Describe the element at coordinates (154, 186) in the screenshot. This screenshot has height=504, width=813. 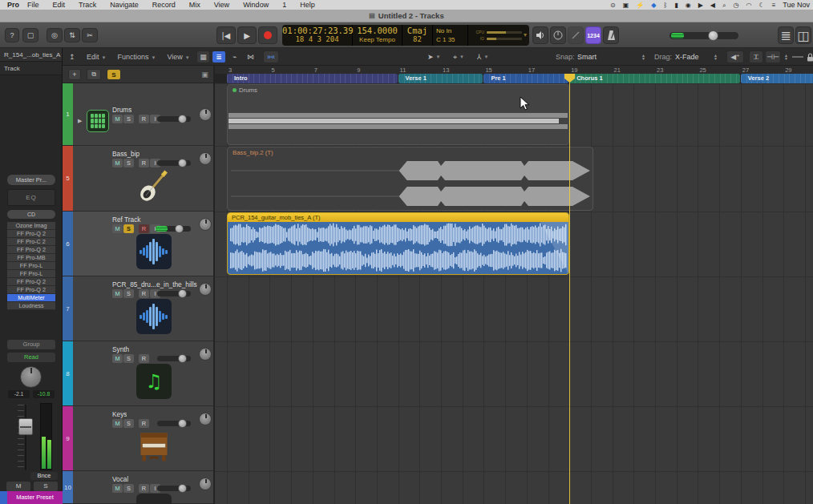
I see `bass-guitar-icon` at that location.